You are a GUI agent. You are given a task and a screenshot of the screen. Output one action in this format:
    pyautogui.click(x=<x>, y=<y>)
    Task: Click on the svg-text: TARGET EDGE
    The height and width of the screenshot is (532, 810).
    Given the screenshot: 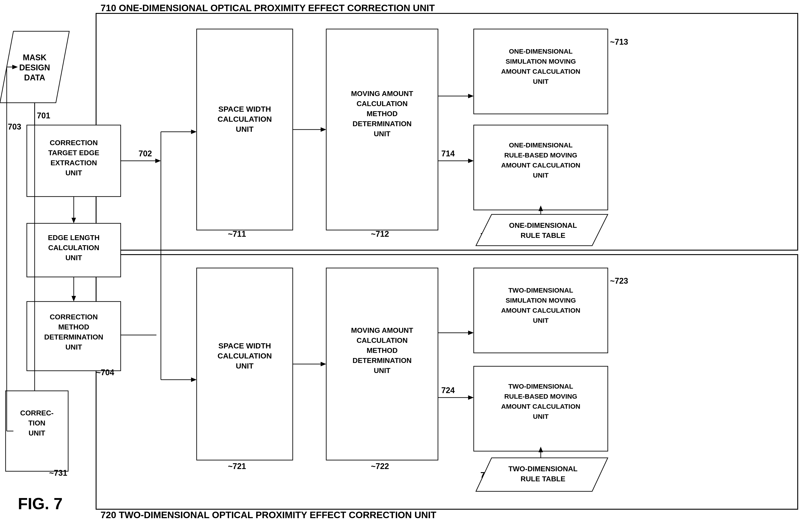 What is the action you would take?
    pyautogui.click(x=74, y=153)
    